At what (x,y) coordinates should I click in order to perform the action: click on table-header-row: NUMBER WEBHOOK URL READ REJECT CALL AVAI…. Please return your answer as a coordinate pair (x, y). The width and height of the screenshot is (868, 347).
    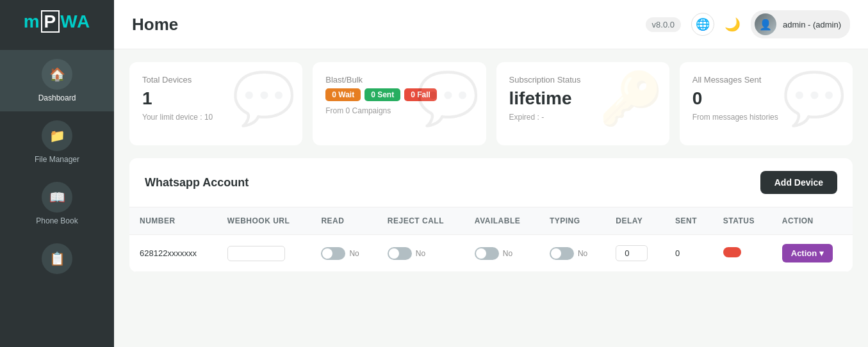
    Looking at the image, I should click on (491, 222).